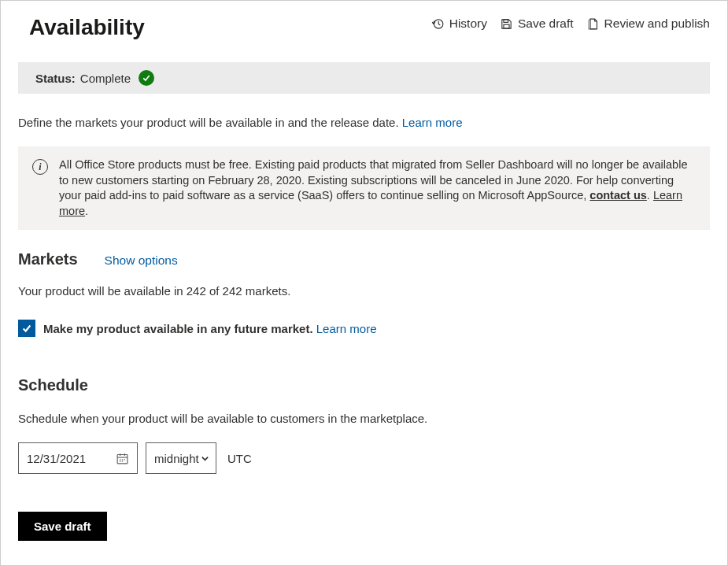 Image resolution: width=728 pixels, height=566 pixels. What do you see at coordinates (571, 23) in the screenshot?
I see `header-actions: History Save draft Review and publish` at bounding box center [571, 23].